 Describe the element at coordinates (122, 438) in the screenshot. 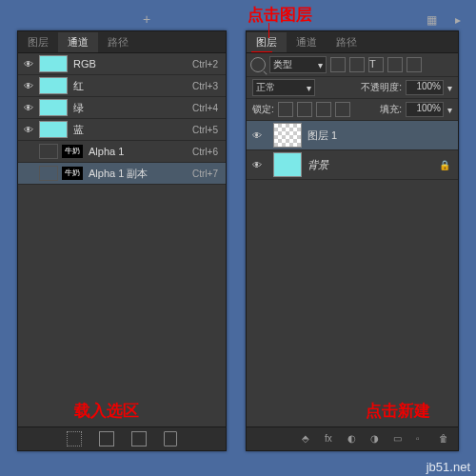

I see `channels-footer` at that location.